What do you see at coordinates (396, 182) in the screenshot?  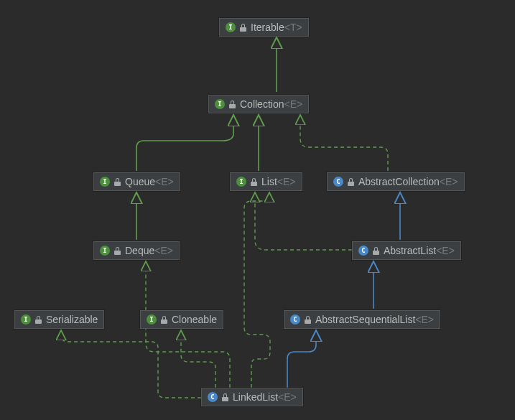 I see `node-abstractcollection: CAbstractCollection<E>` at bounding box center [396, 182].